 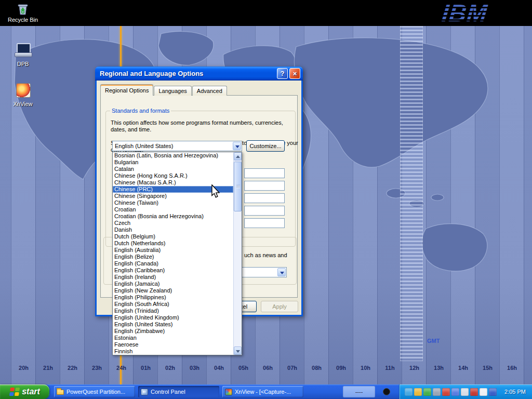 I want to click on language-option: Dutch (Netherlands), so click(x=173, y=243).